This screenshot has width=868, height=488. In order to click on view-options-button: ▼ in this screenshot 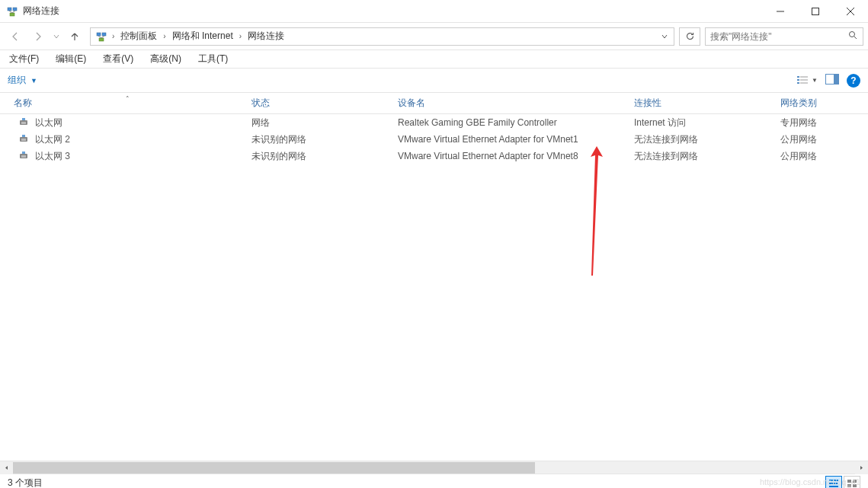, I will do `click(807, 81)`.